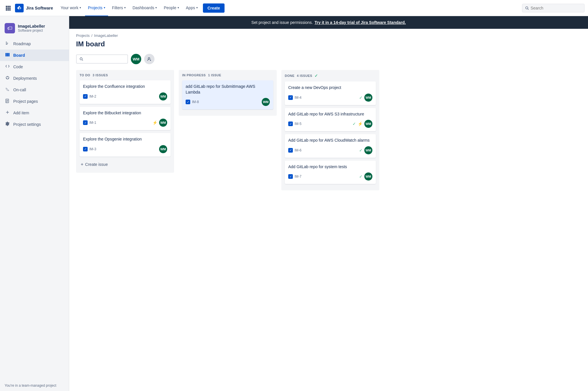  I want to click on card-im5-id: IM-5, so click(298, 124).